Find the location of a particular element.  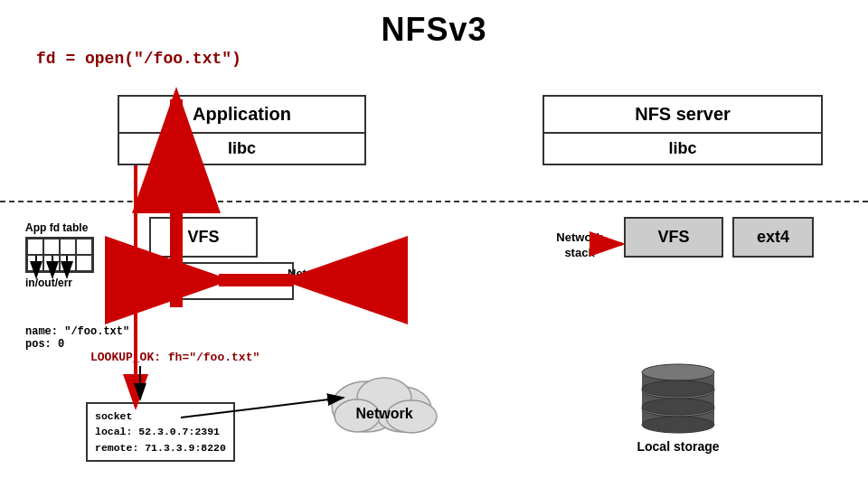

network-stack-right-label: Networkstack is located at coordinates (580, 246).